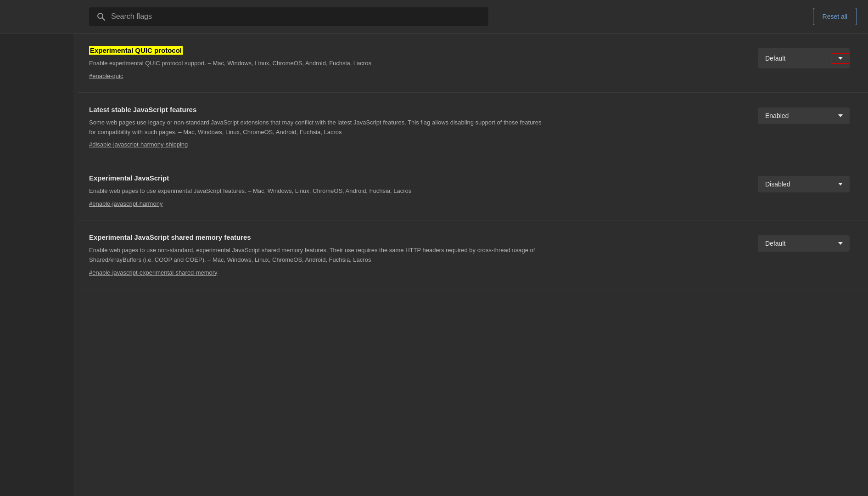 Image resolution: width=868 pixels, height=496 pixels. What do you see at coordinates (319, 128) in the screenshot?
I see `flag-description: Some web pages use legacy or non-standar…` at bounding box center [319, 128].